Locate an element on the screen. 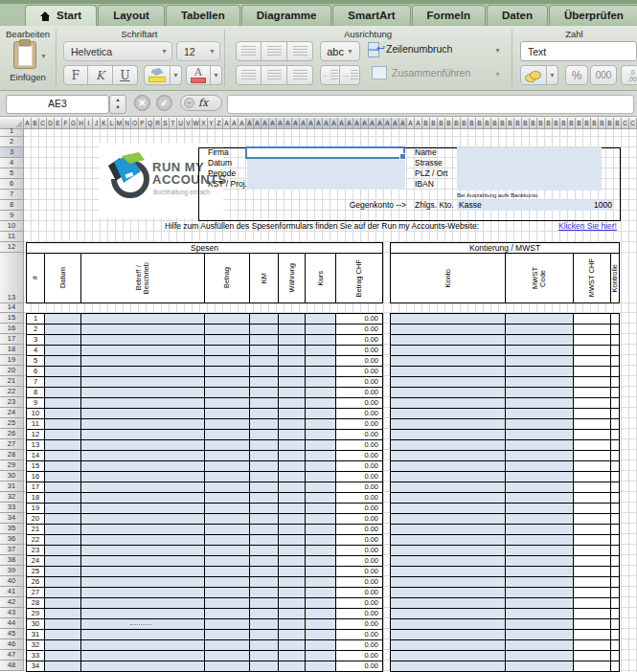  number-format-select: Text is located at coordinates (579, 52).